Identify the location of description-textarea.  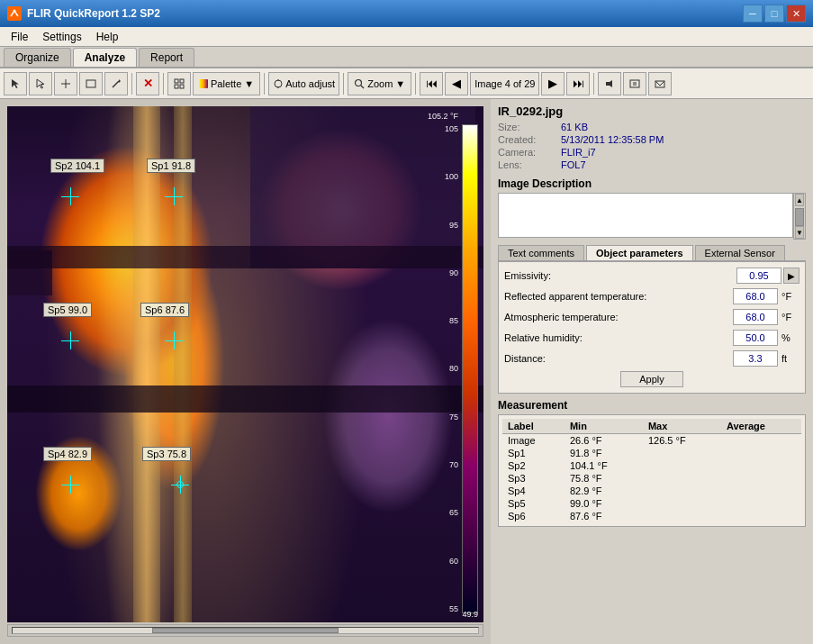
(646, 215).